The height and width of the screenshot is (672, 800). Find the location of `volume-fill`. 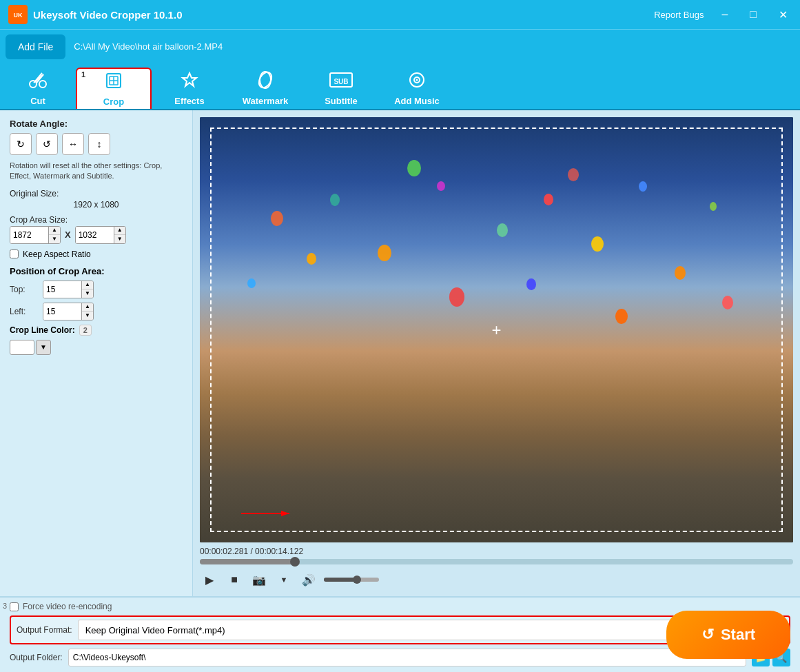

volume-fill is located at coordinates (340, 580).